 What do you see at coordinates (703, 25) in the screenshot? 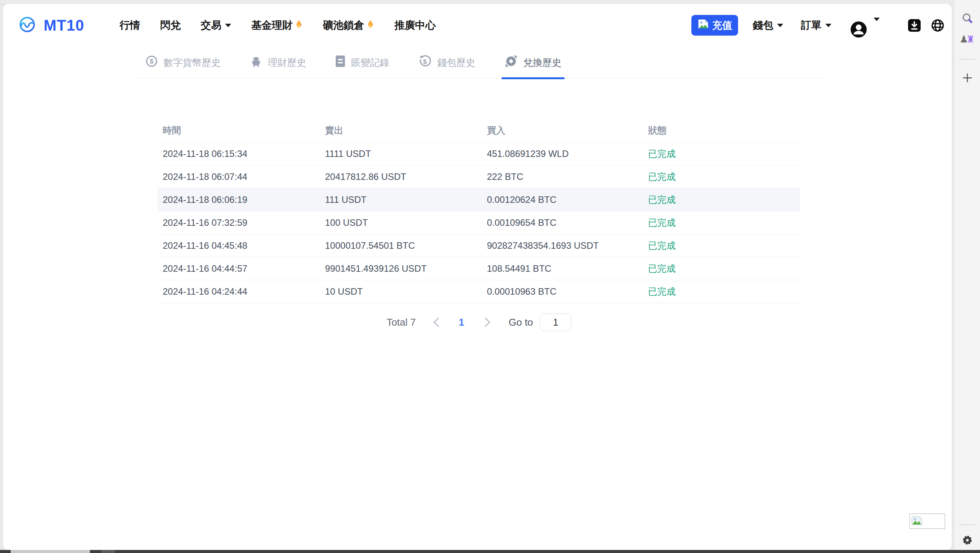
I see `image-placeholder-icon` at bounding box center [703, 25].